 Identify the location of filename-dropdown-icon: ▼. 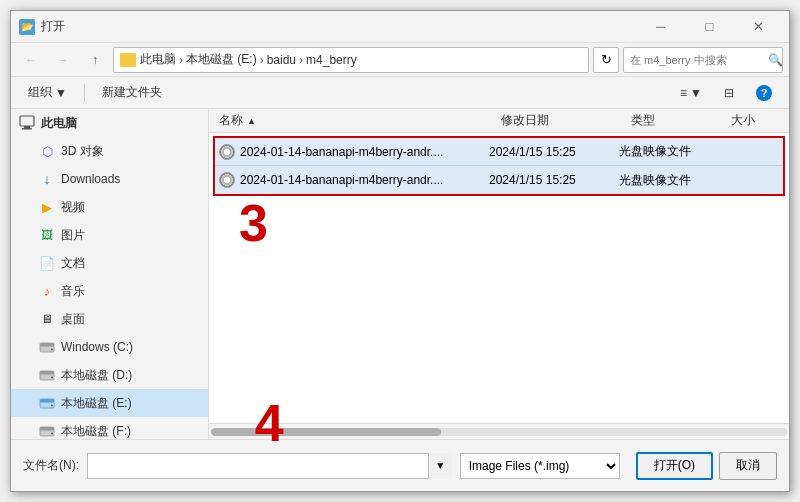
(440, 466).